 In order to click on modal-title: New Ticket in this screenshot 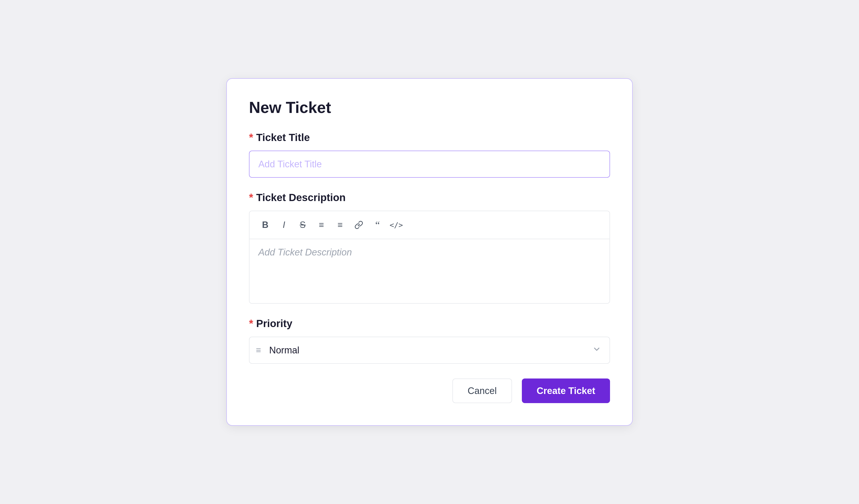, I will do `click(430, 108)`.